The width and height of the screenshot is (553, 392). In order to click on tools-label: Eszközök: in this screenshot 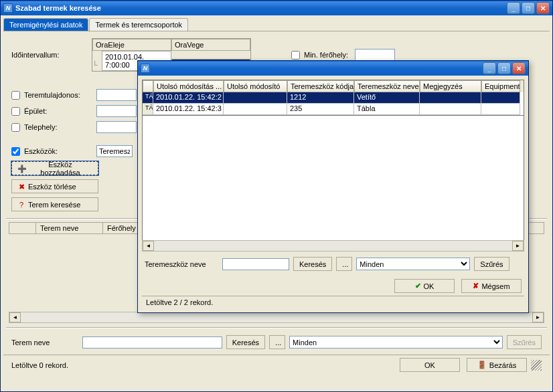, I will do `click(60, 151)`.